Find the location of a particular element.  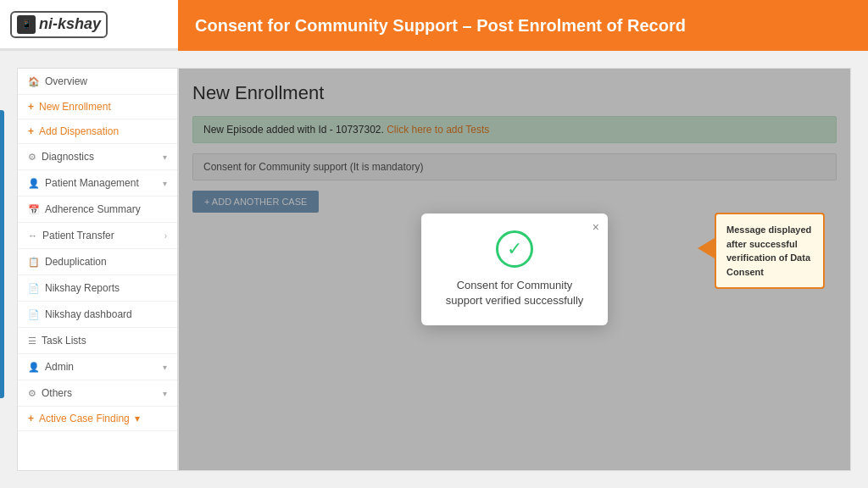

plus-icon-3: + is located at coordinates (31, 419).